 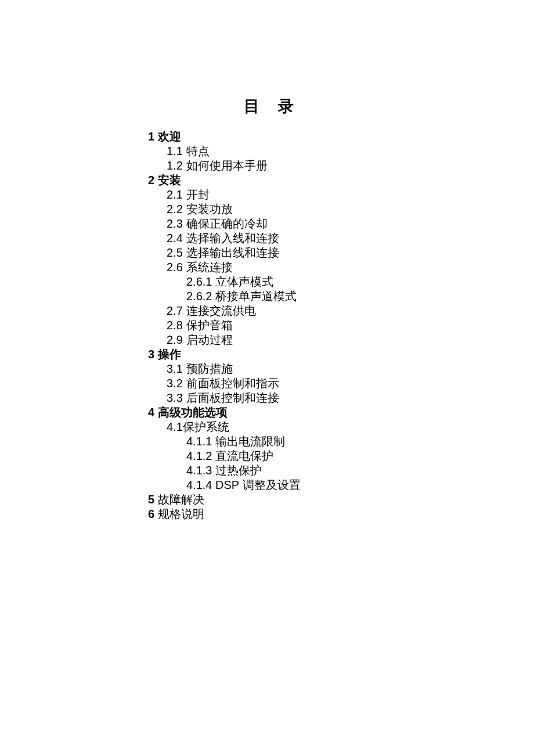 I want to click on toc-entry: 2.1开封, so click(x=341, y=195).